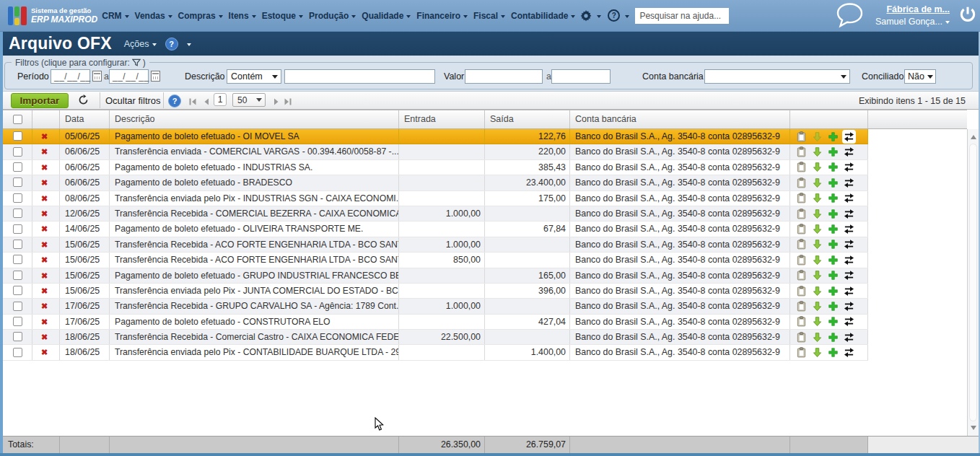 Image resolution: width=980 pixels, height=456 pixels. Describe the element at coordinates (920, 76) in the screenshot. I see `reconciled-select: Não` at that location.